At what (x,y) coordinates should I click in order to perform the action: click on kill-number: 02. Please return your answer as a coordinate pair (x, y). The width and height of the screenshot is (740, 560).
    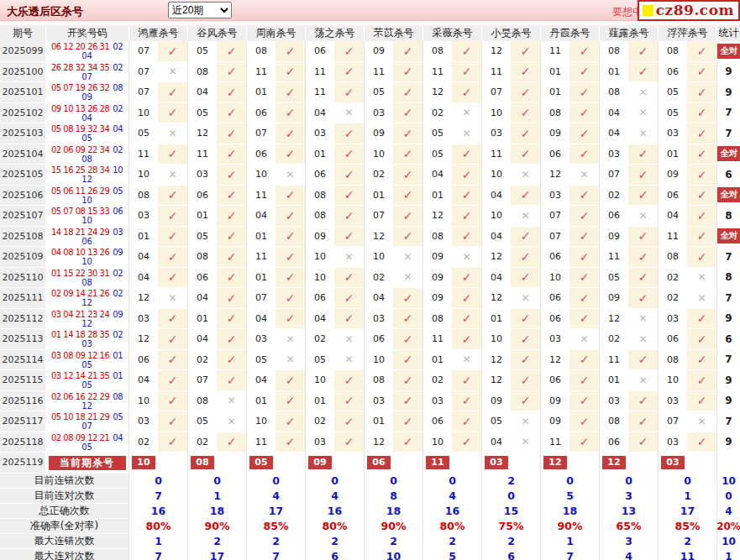
    Looking at the image, I should click on (320, 339).